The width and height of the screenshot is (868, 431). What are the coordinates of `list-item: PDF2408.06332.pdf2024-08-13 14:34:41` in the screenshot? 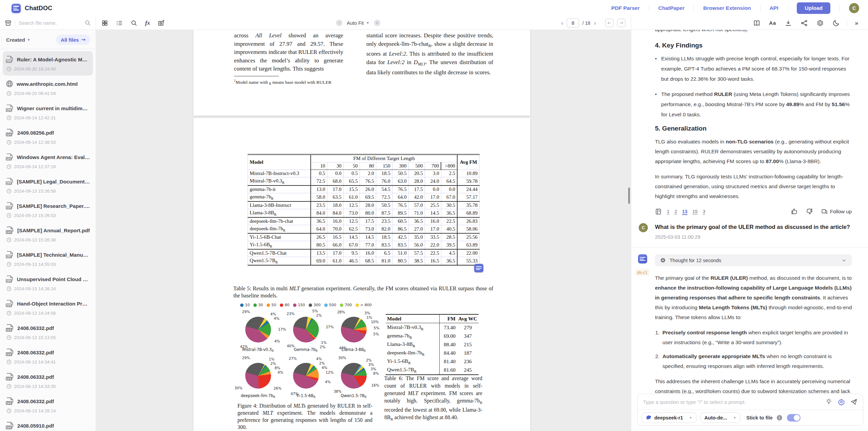 It's located at (48, 356).